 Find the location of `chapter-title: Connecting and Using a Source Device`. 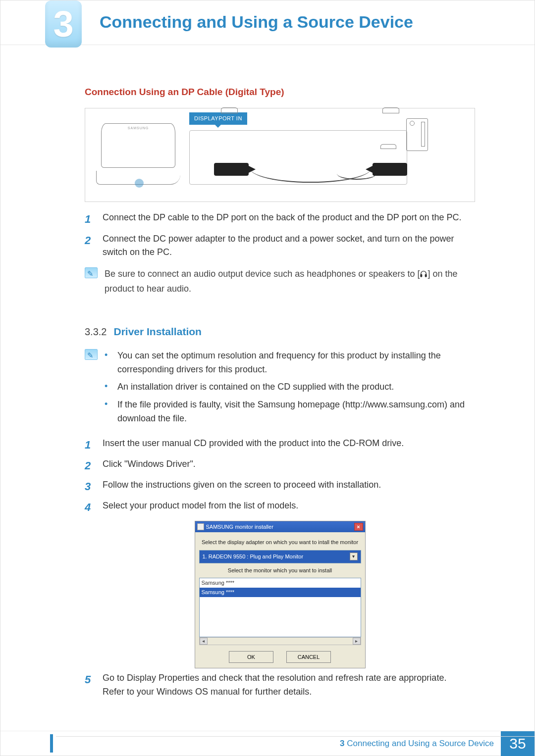

chapter-title: Connecting and Using a Source Device is located at coordinates (257, 22).